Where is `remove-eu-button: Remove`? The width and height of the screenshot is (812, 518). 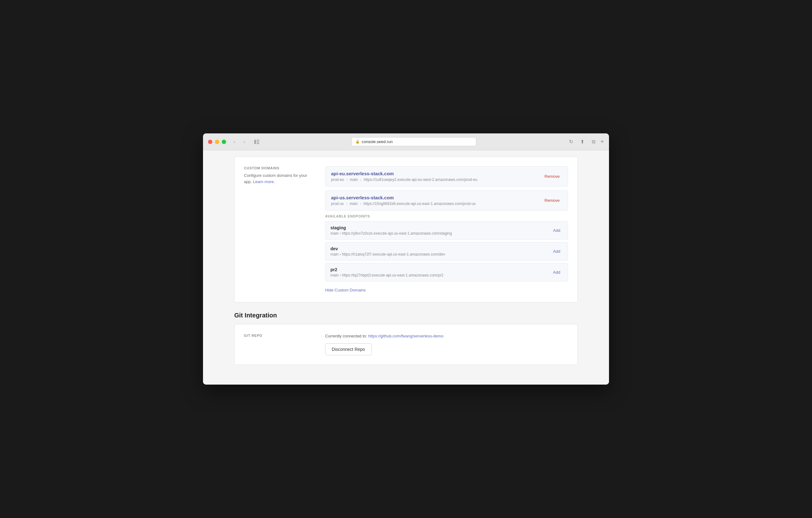
remove-eu-button: Remove is located at coordinates (552, 176).